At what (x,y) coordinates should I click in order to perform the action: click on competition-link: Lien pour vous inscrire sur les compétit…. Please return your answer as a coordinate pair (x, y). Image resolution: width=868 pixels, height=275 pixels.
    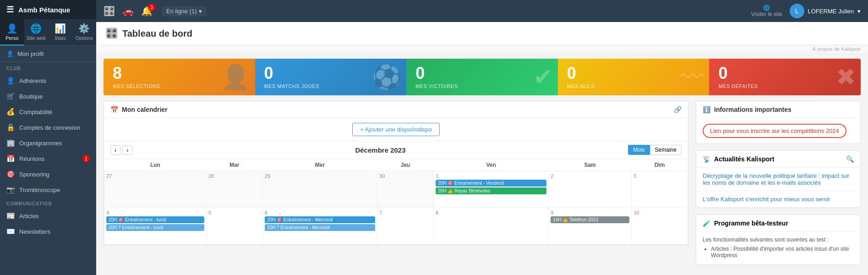
    Looking at the image, I should click on (775, 131).